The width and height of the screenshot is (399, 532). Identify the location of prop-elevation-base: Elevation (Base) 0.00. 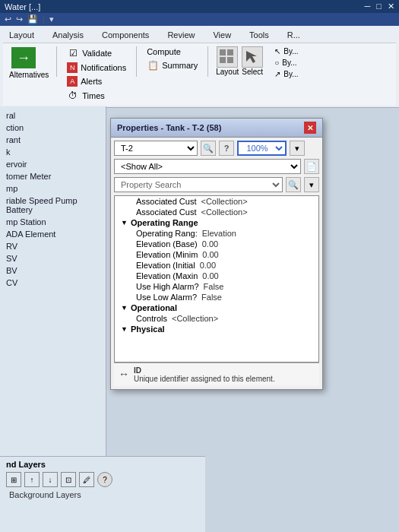
(217, 244).